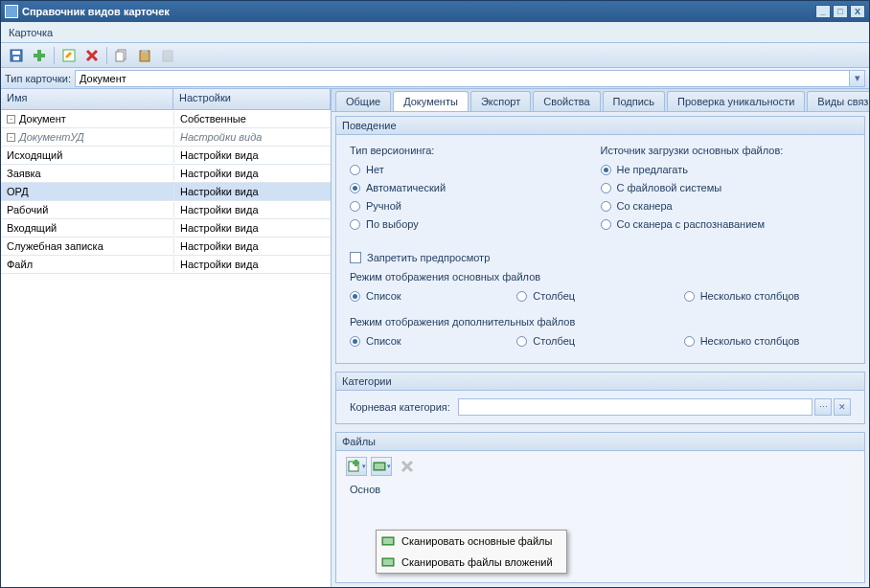  Describe the element at coordinates (858, 11) in the screenshot. I see `close-button: X` at that location.